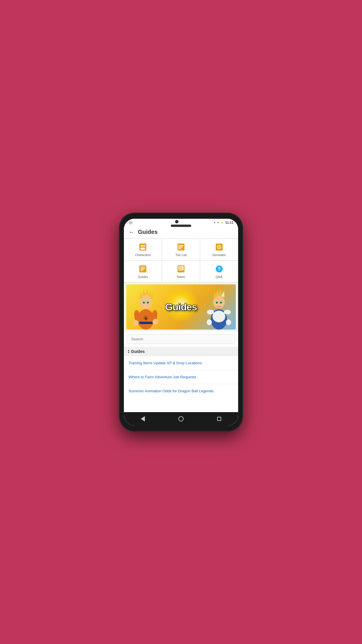  Describe the element at coordinates (219, 247) in the screenshot. I see `simulator-icon` at that location.